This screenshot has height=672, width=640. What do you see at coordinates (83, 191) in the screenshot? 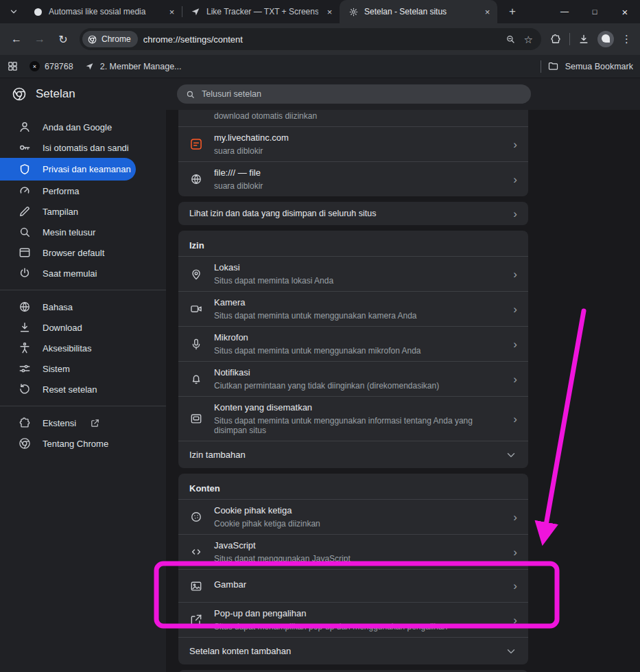
I see `sidebar-item-performa: Performa` at bounding box center [83, 191].